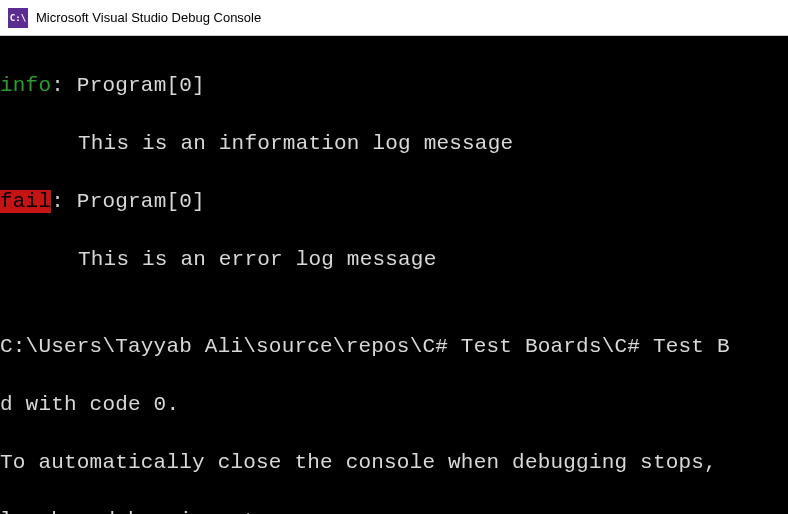 The image size is (788, 514). I want to click on app-icon: C:\, so click(18, 18).